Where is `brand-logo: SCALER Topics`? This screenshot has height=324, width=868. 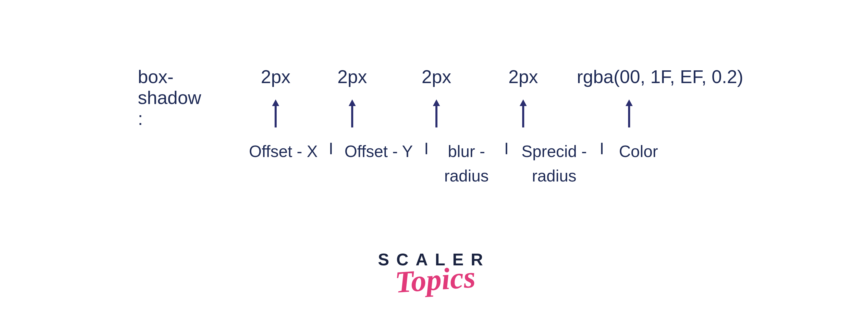 brand-logo: SCALER Topics is located at coordinates (434, 274).